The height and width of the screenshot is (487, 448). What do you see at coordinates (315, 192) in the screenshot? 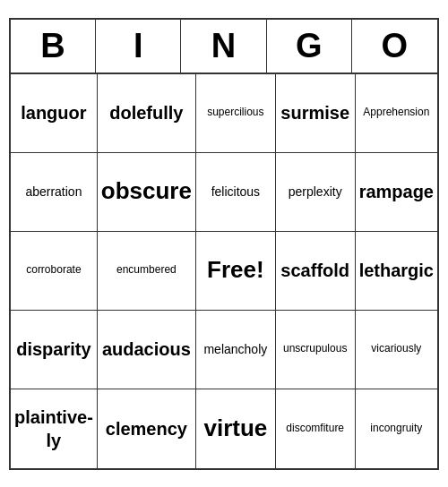
I see `bingo-cell: perplexity` at bounding box center [315, 192].